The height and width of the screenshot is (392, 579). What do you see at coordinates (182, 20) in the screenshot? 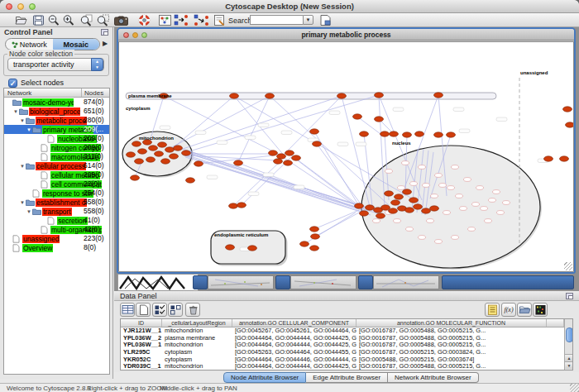
I see `layout-a-icon` at bounding box center [182, 20].